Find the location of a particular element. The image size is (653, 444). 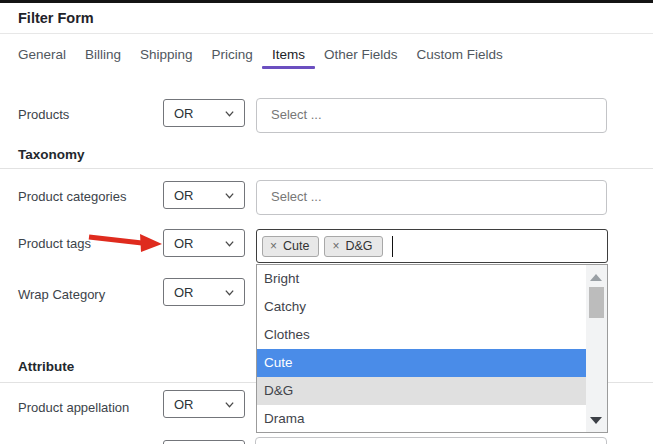

dropdown-option-drama: Drama is located at coordinates (422, 419).